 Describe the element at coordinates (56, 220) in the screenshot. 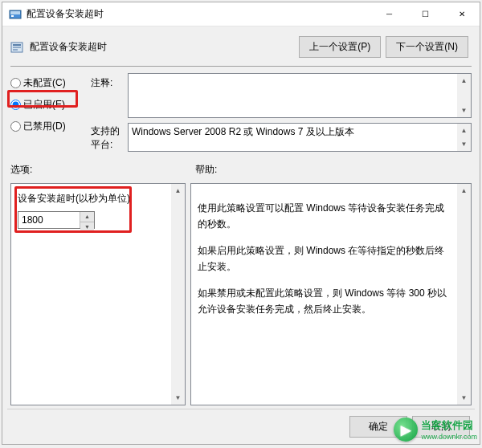

I see `timeout-spinner: ▲ ▼` at that location.